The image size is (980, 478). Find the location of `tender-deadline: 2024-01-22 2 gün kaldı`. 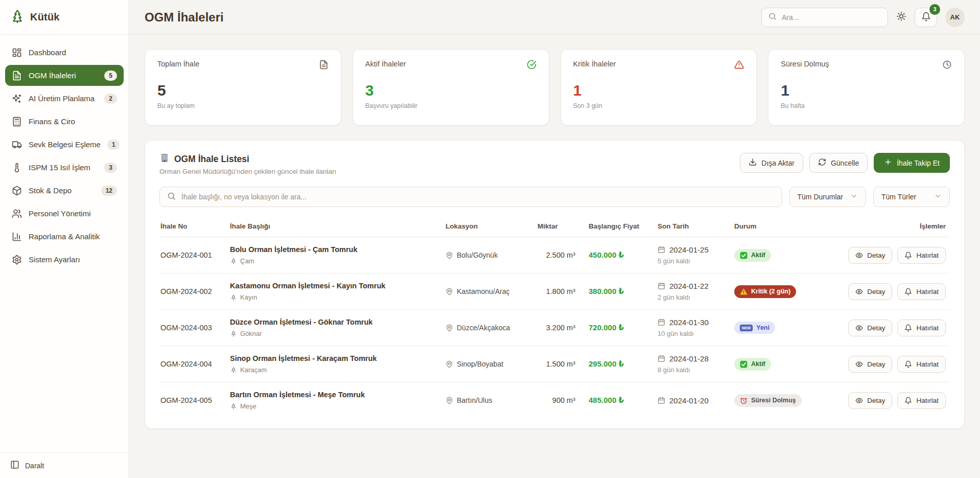

tender-deadline: 2024-01-22 2 gün kaldı is located at coordinates (692, 291).